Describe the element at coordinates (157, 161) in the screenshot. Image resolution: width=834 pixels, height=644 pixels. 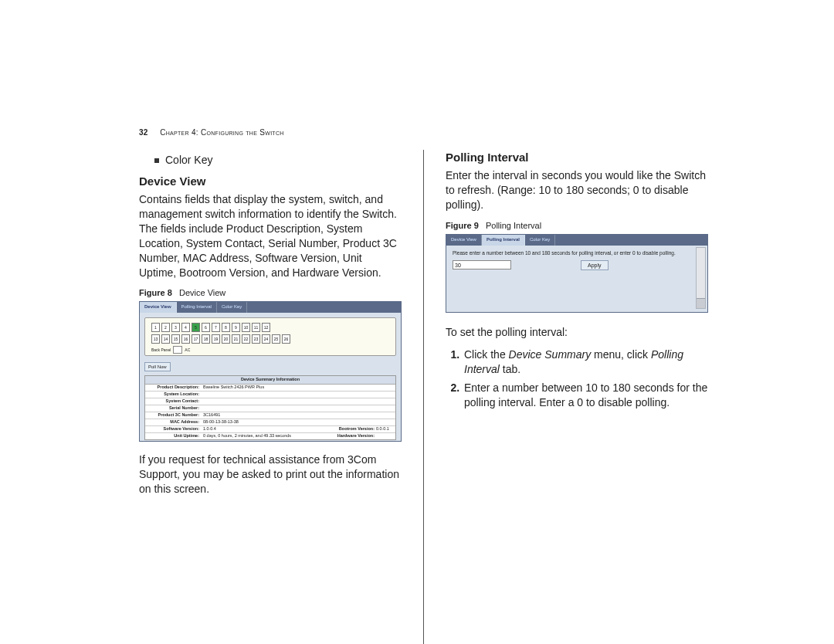
I see `bullet-square-icon` at that location.